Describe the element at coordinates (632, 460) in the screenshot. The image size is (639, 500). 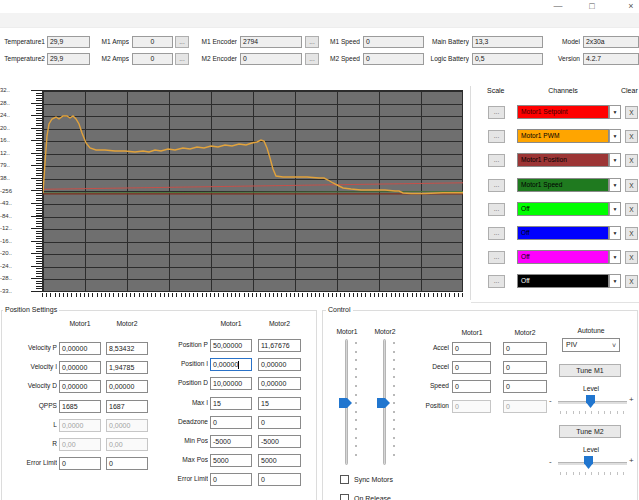
I see `level-m2-plus: +` at that location.